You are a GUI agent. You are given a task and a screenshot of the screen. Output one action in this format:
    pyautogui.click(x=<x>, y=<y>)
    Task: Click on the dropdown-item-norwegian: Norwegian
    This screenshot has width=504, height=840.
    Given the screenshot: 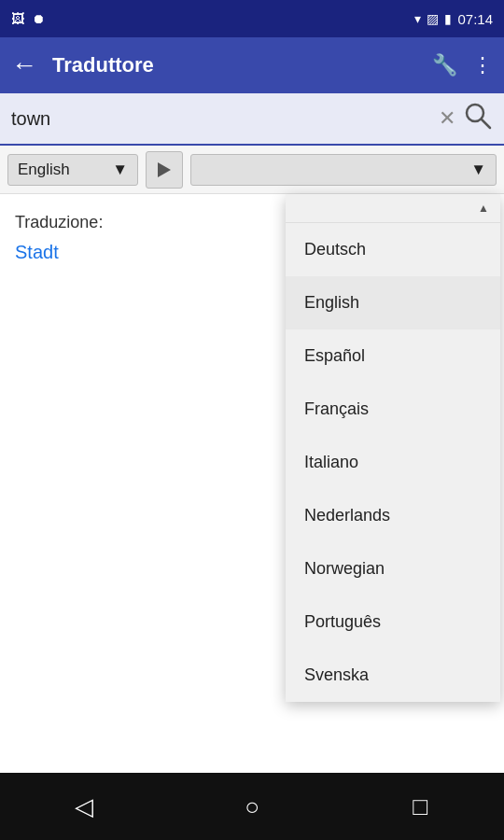 What is the action you would take?
    pyautogui.click(x=393, y=569)
    